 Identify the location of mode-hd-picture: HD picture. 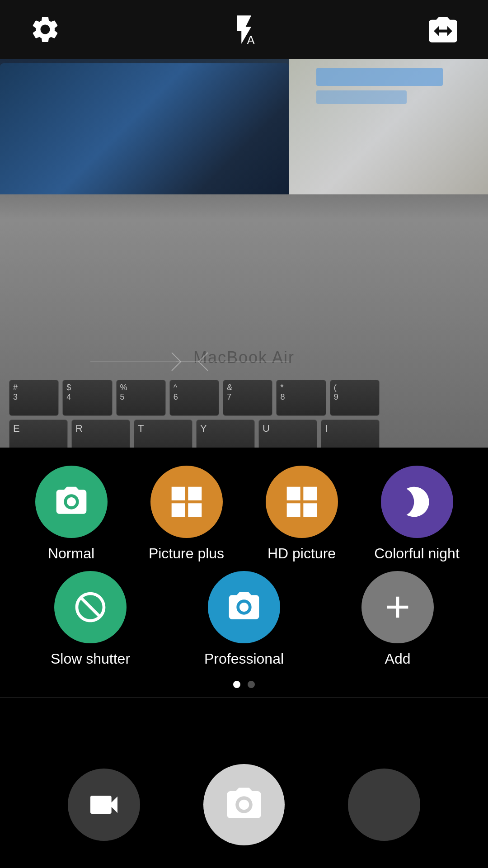
(302, 514).